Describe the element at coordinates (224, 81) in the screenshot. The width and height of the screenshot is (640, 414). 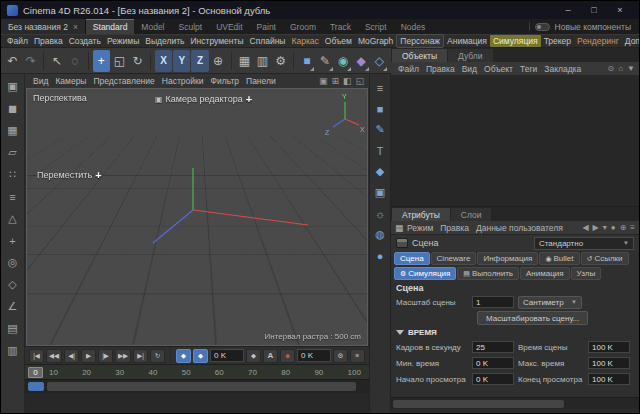
I see `viewport-menu-filter: Фильтр` at that location.